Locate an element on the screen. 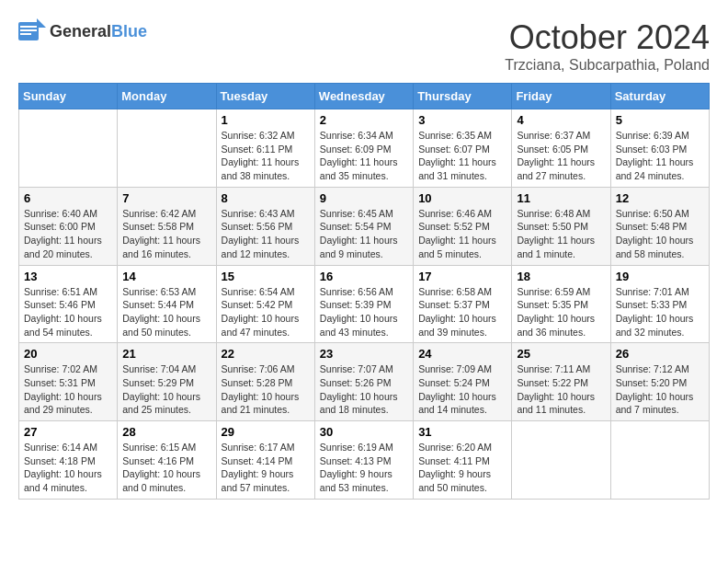 The image size is (728, 563). weekday-header: Thursday is located at coordinates (463, 97).